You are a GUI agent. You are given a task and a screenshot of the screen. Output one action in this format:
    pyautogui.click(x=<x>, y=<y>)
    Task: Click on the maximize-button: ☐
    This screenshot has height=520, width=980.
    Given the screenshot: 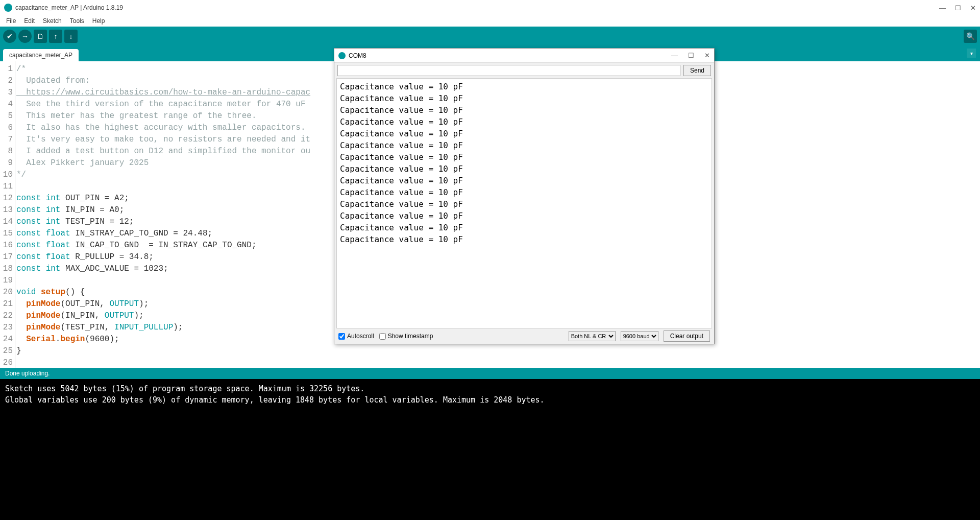 What is the action you would take?
    pyautogui.click(x=958, y=8)
    